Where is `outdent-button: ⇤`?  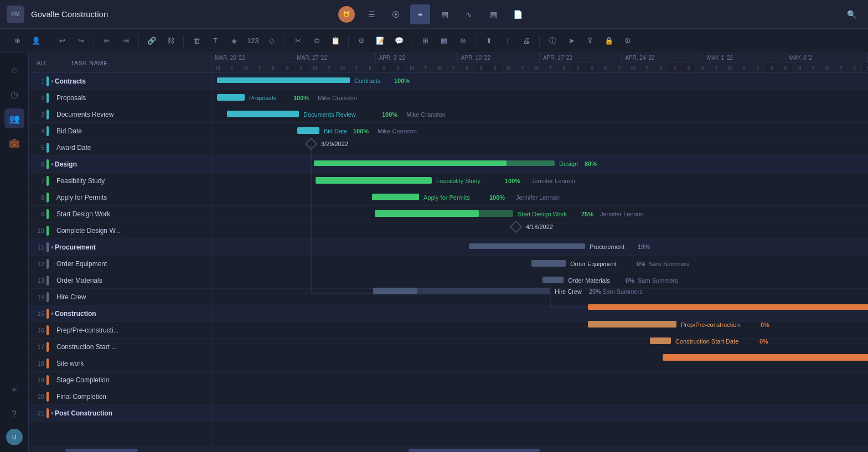 outdent-button: ⇤ is located at coordinates (107, 41).